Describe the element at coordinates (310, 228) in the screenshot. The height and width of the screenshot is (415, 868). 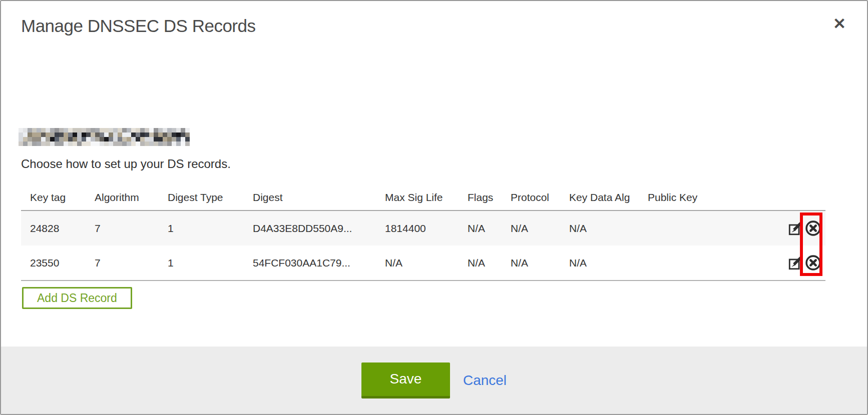
I see `table-cell: D4A33E8DD550A9...` at that location.